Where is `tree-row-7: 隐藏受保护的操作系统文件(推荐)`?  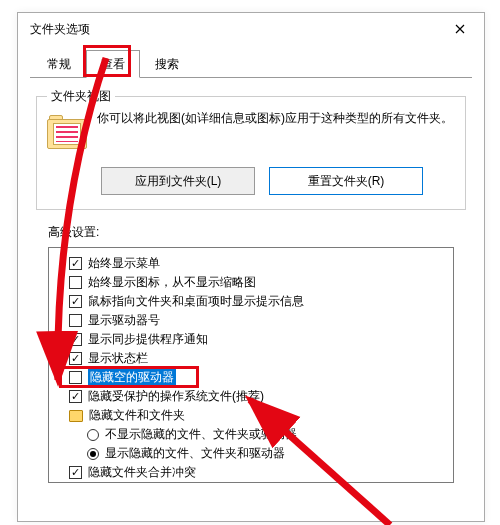
tree-row-7: 隐藏受保护的操作系统文件(推荐) is located at coordinates (251, 396).